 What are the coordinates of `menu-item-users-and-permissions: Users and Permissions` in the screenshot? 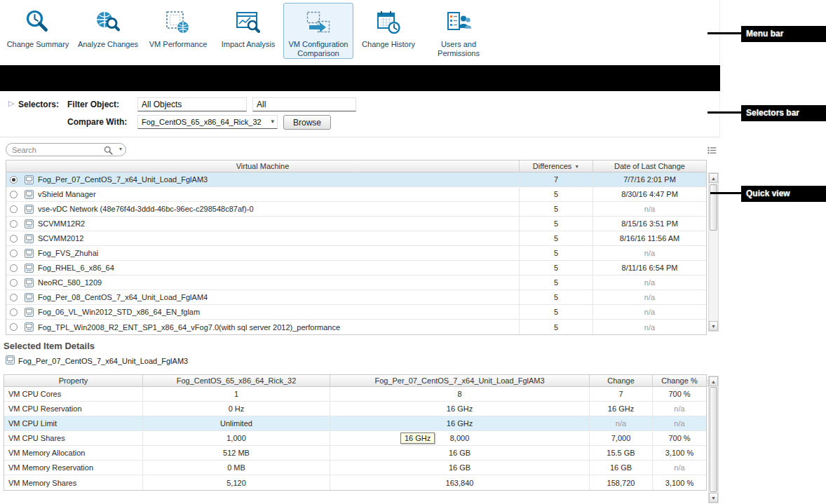 It's located at (459, 31).